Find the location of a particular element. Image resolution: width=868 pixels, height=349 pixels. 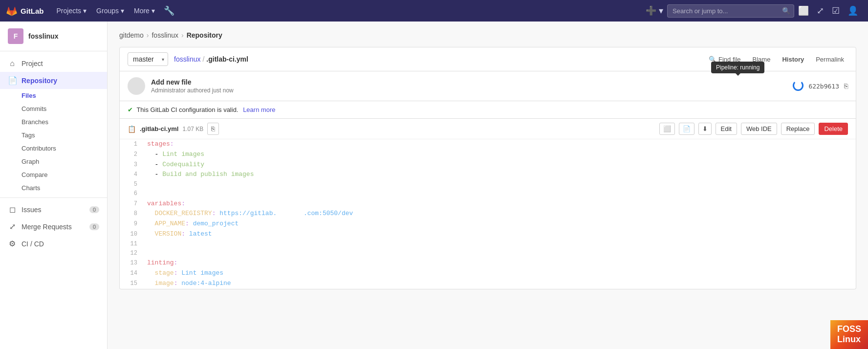

sidebar-item-merge-label: Merge Requests is located at coordinates (47, 227).